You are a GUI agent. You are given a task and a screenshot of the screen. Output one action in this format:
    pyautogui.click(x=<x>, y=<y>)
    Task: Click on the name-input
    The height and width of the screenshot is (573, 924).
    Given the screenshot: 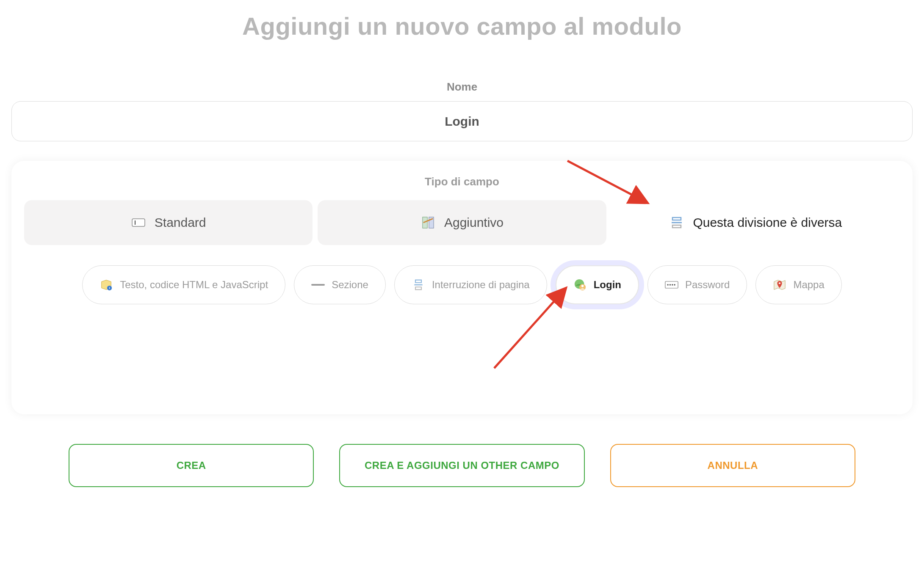 What is the action you would take?
    pyautogui.click(x=462, y=121)
    